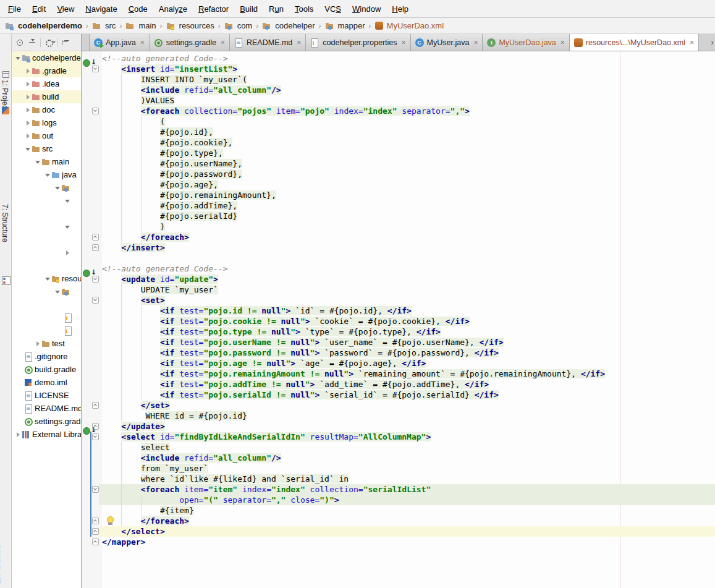  Describe the element at coordinates (173, 9) in the screenshot. I see `menu-item-analyze: Analyze` at that location.